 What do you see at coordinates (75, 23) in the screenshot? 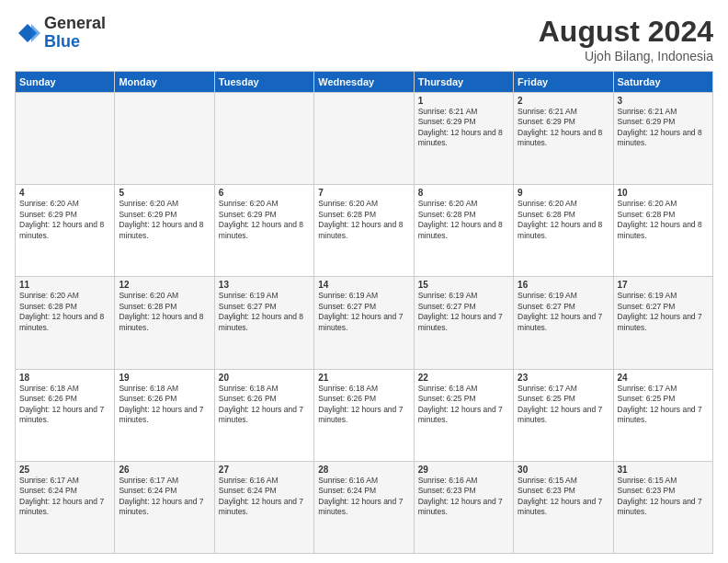
I see `logo-general: General` at bounding box center [75, 23].